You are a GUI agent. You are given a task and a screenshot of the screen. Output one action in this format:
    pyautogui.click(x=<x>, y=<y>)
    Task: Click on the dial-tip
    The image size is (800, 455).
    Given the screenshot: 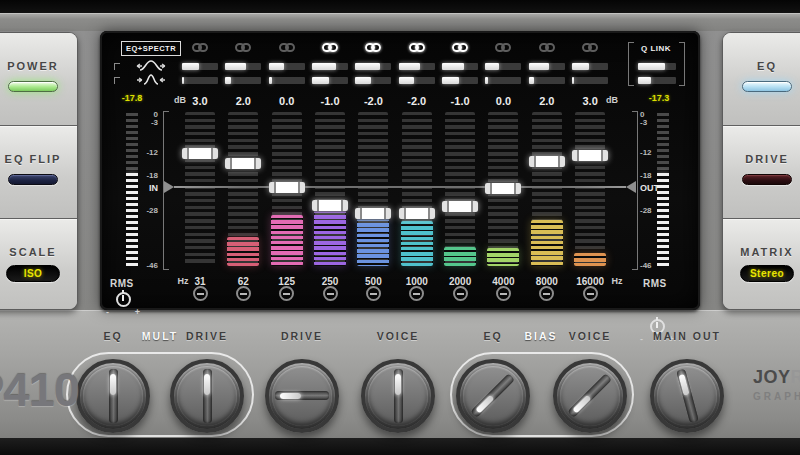 What is the action you would take?
    pyautogui.click(x=123, y=292)
    